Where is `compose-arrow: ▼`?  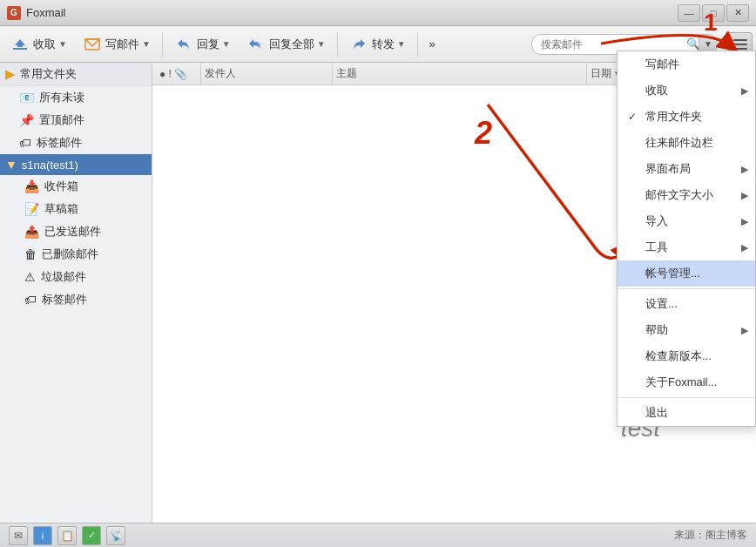
compose-arrow: ▼ is located at coordinates (146, 44).